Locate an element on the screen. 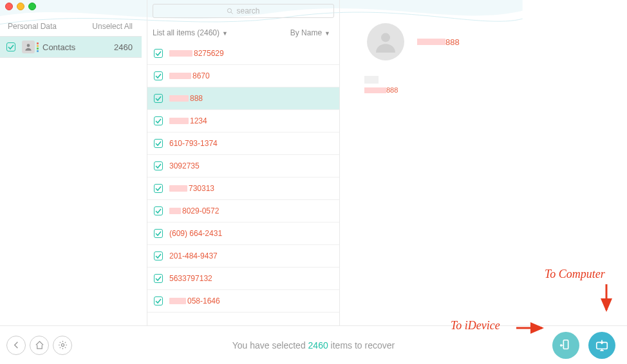  contact-label: 8029-0572 is located at coordinates (201, 211).